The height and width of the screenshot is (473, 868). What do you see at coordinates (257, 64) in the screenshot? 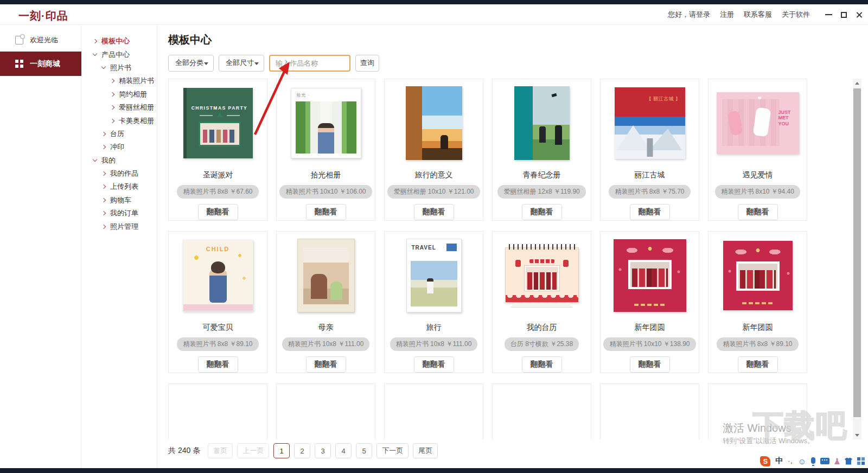
I see `chevron-down-icon` at bounding box center [257, 64].